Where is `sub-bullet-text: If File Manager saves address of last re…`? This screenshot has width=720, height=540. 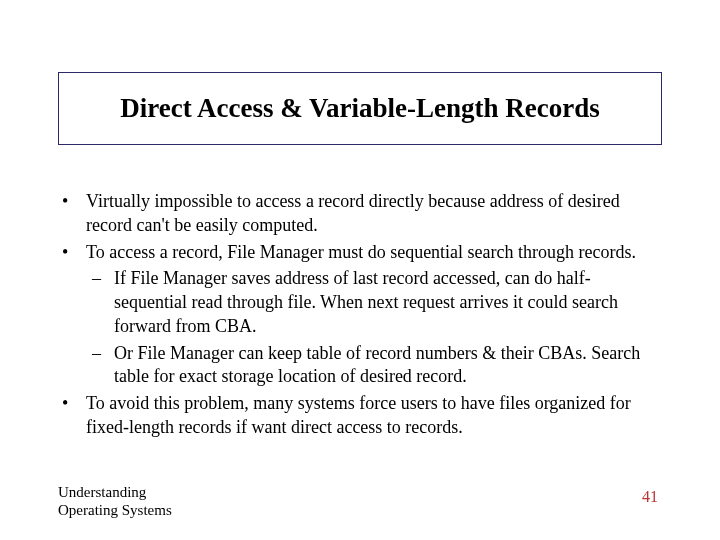
sub-bullet-text: If File Manager saves address of last re… is located at coordinates (366, 302).